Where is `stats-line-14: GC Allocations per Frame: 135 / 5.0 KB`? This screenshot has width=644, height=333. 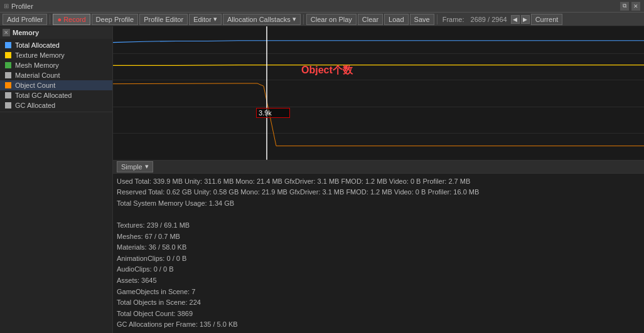 stats-line-14: GC Allocations per Frame: 135 / 5.0 KB is located at coordinates (378, 325).